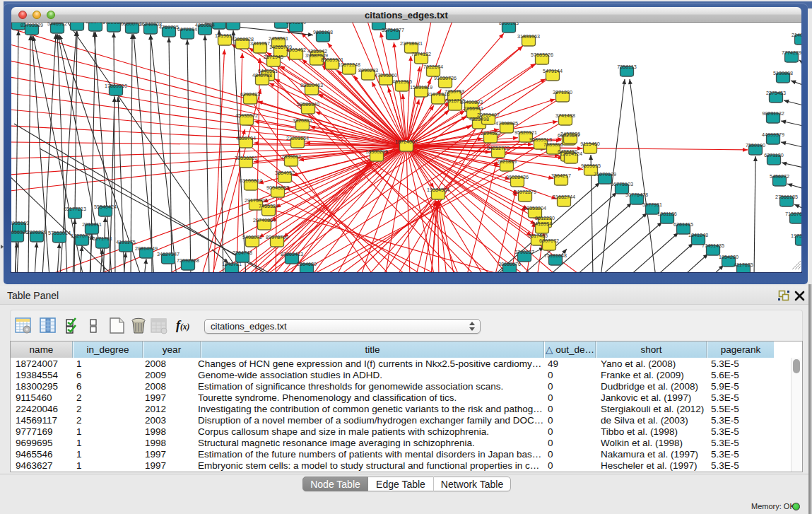  Describe the element at coordinates (126, 242) in the screenshot. I see `svg-text: 4191175` at that location.